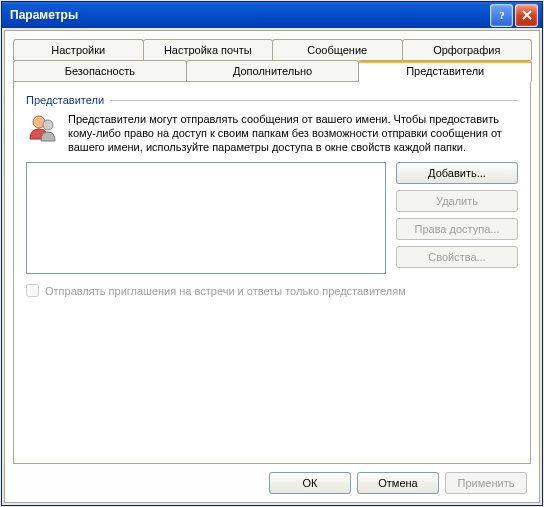  What do you see at coordinates (100, 70) in the screenshot?
I see `tab-security: Безопасность` at bounding box center [100, 70].